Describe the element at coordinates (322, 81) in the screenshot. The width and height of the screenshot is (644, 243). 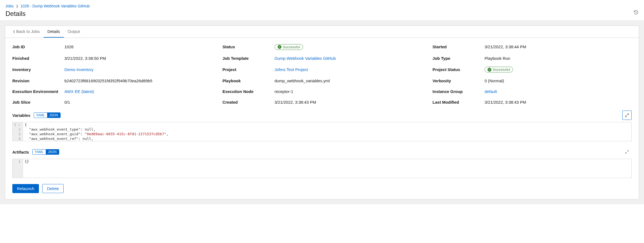
I see `field-playbook: Playbook dump_webhook_variables.yml` at that location.